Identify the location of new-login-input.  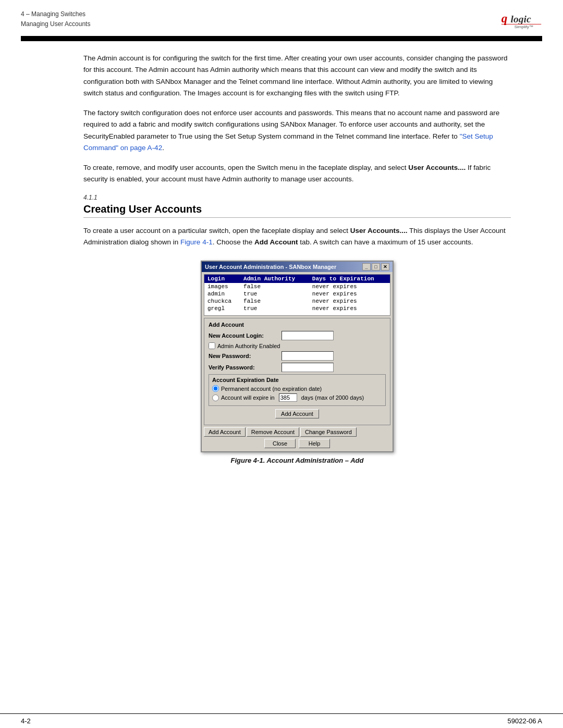
(308, 336).